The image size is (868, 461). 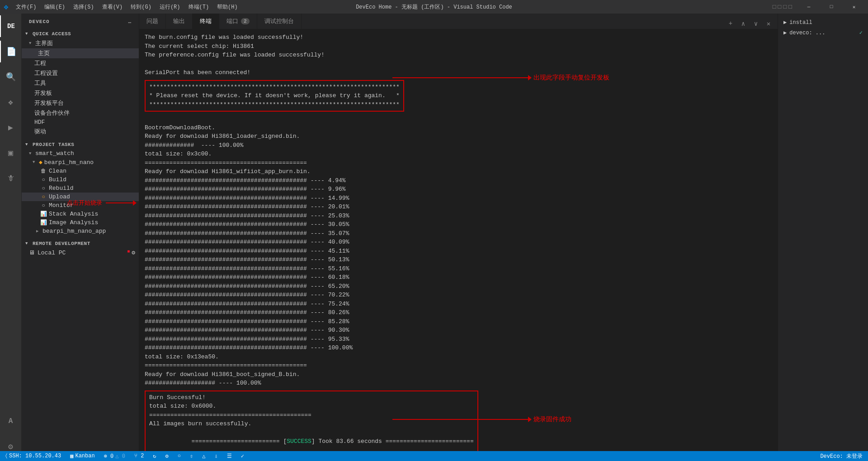 I want to click on tab-problems-label: 问题, so click(x=152, y=21).